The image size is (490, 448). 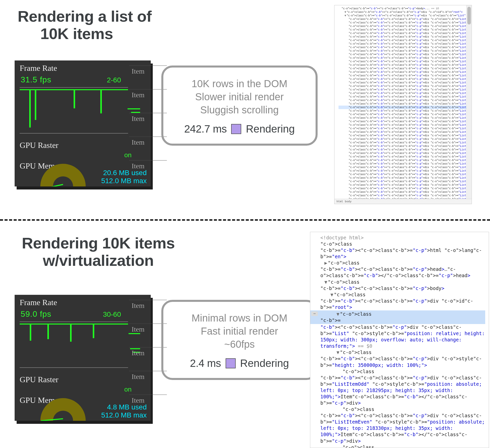 I want to click on scrollbar, so click(x=469, y=102).